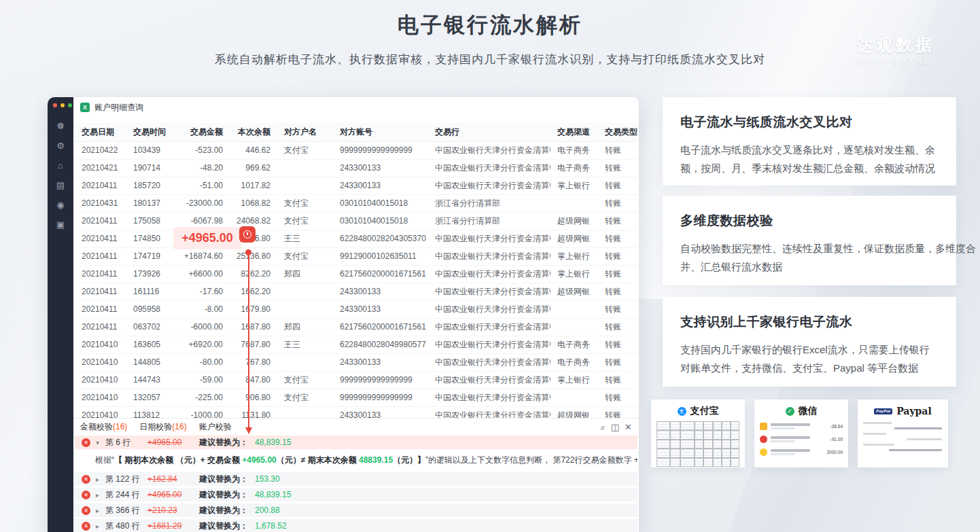 The width and height of the screenshot is (980, 532). I want to click on error-icon: ✕, so click(86, 480).